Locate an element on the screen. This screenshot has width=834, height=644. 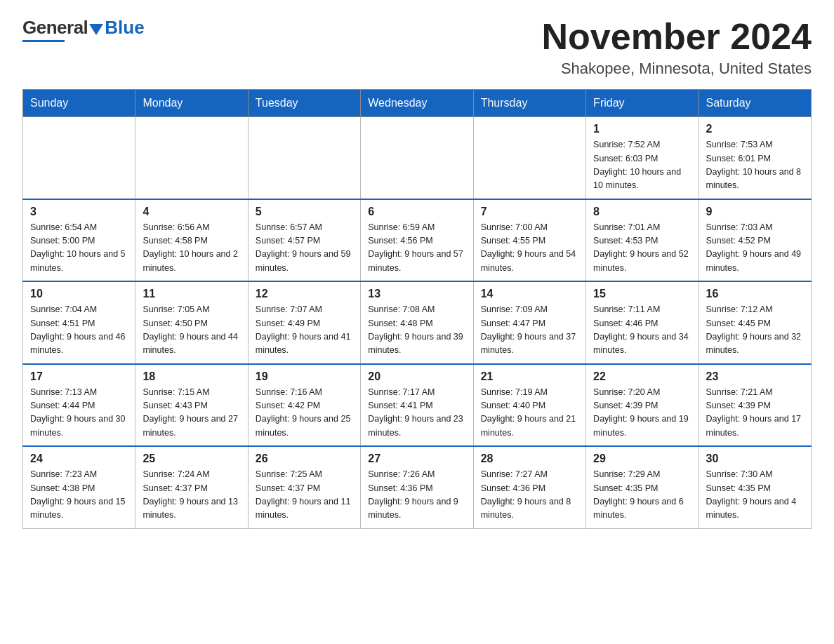
day-number: 15 is located at coordinates (642, 294).